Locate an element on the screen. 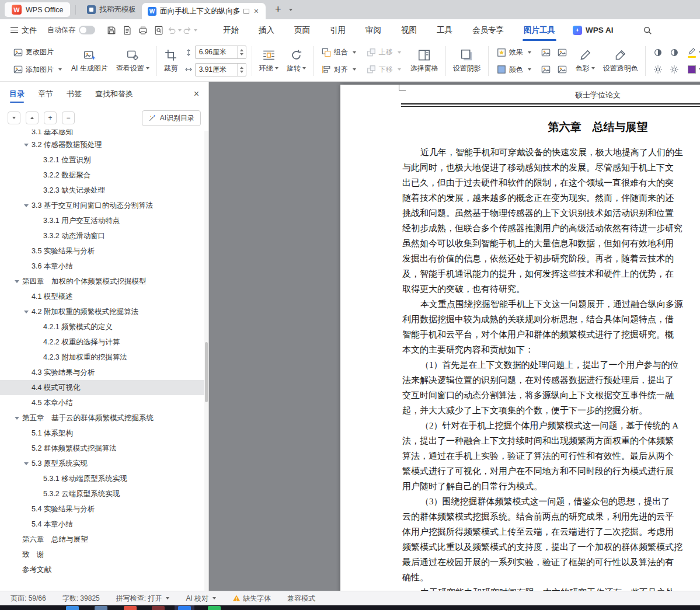 The image size is (700, 610). picture-border-button is located at coordinates (546, 69).